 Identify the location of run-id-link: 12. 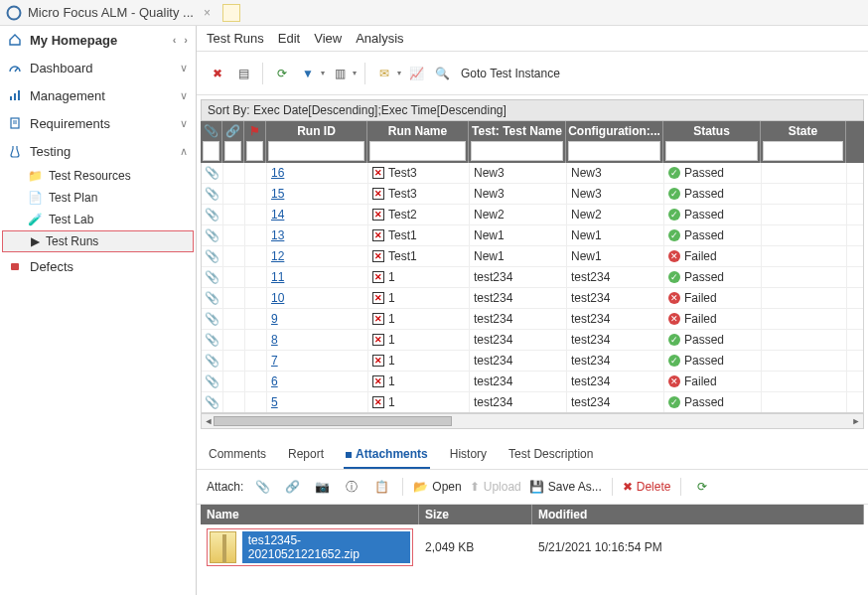
(278, 256).